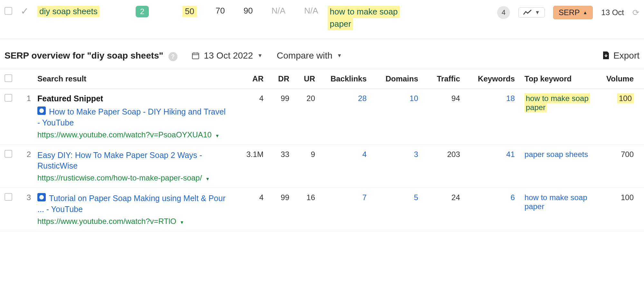 The width and height of the screenshot is (644, 287). Describe the element at coordinates (136, 166) in the screenshot. I see `search-result-cell: Easy DIY: How To Make Paper Soap 2 Ways …` at that location.